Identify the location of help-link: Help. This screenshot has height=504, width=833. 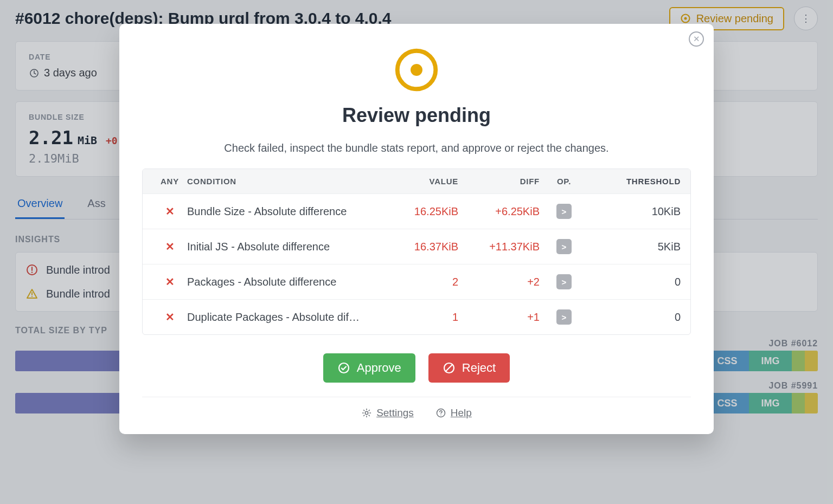
(453, 413).